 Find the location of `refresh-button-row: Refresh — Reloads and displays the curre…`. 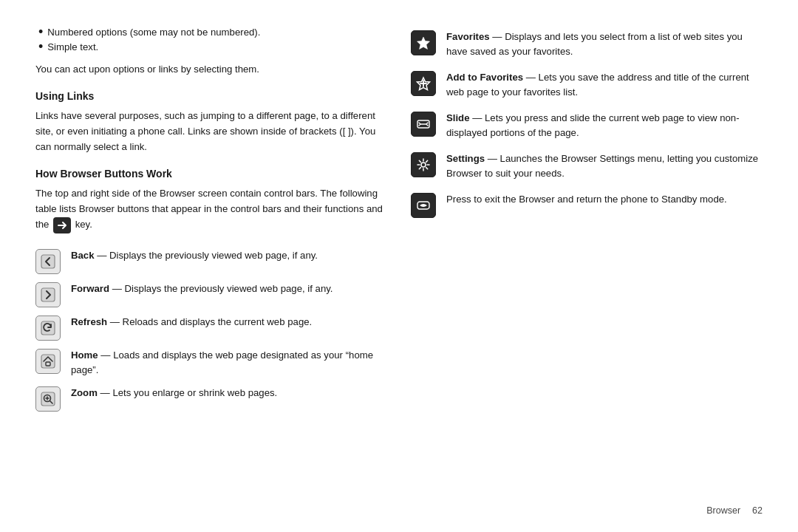

refresh-button-row: Refresh — Reloads and displays the curre… is located at coordinates (211, 328).